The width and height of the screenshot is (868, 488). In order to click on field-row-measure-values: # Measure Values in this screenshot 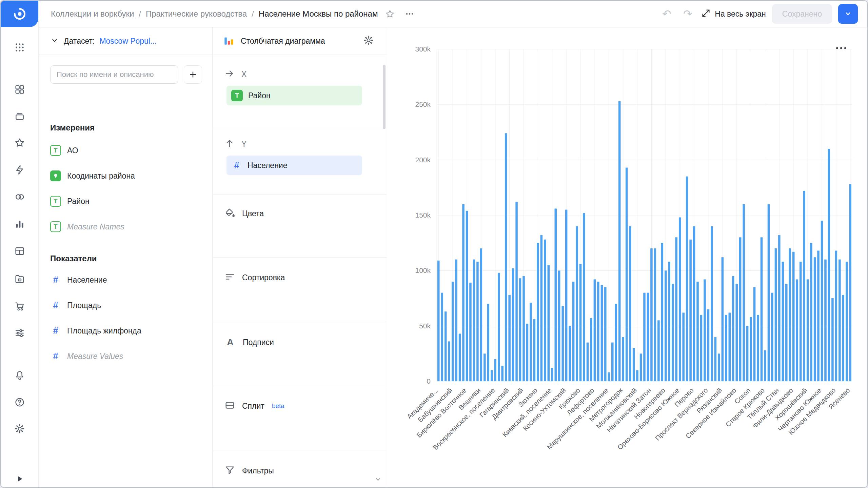, I will do `click(128, 356)`.